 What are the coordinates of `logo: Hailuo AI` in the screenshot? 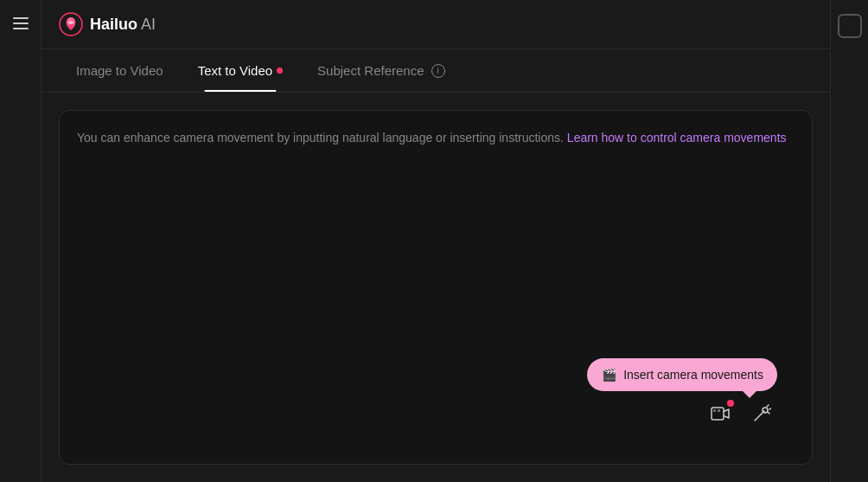 It's located at (107, 24).